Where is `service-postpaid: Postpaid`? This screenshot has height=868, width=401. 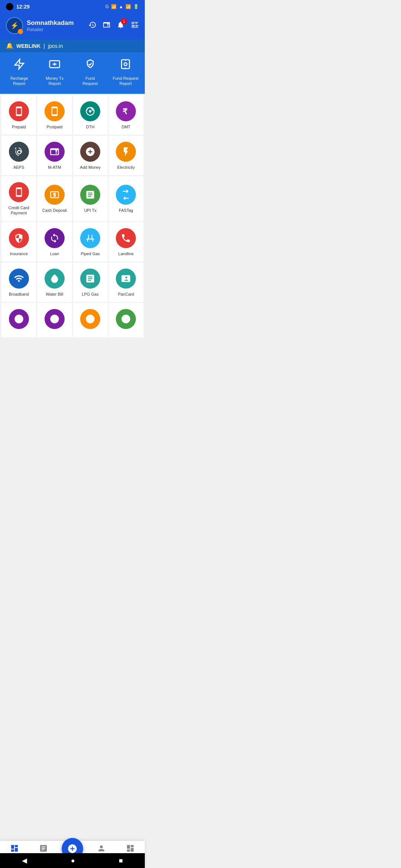
service-postpaid: Postpaid is located at coordinates (54, 115).